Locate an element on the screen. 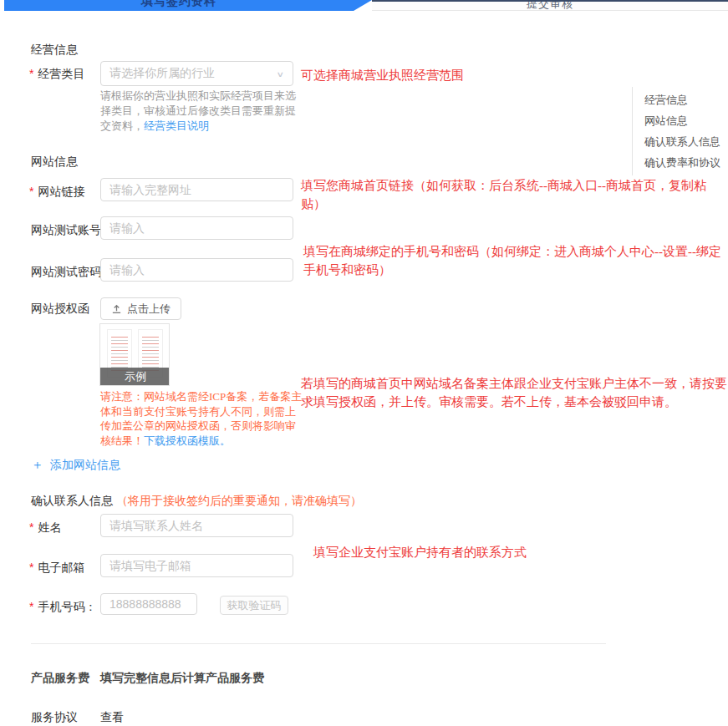 The height and width of the screenshot is (726, 728). category-select-placeholder: 请选择你所属的行业 is located at coordinates (162, 74).